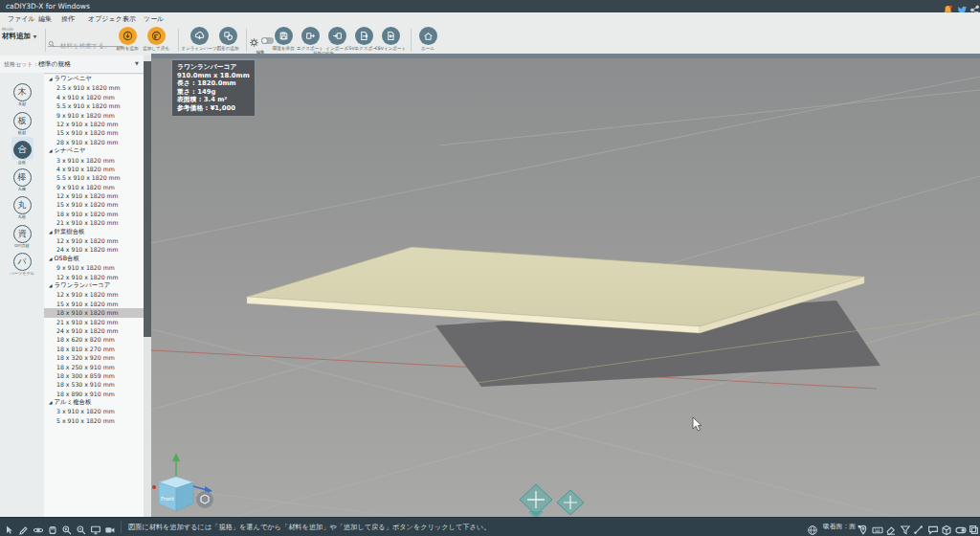  What do you see at coordinates (24, 527) in the screenshot?
I see `pencil-icon` at bounding box center [24, 527].